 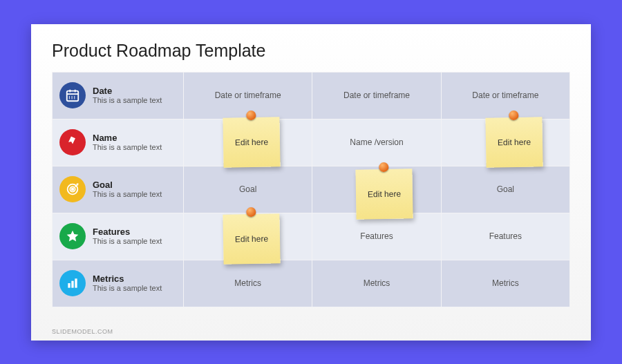 What do you see at coordinates (118, 283) in the screenshot?
I see `row-label-cell: MetricsThis is a sample text` at bounding box center [118, 283].